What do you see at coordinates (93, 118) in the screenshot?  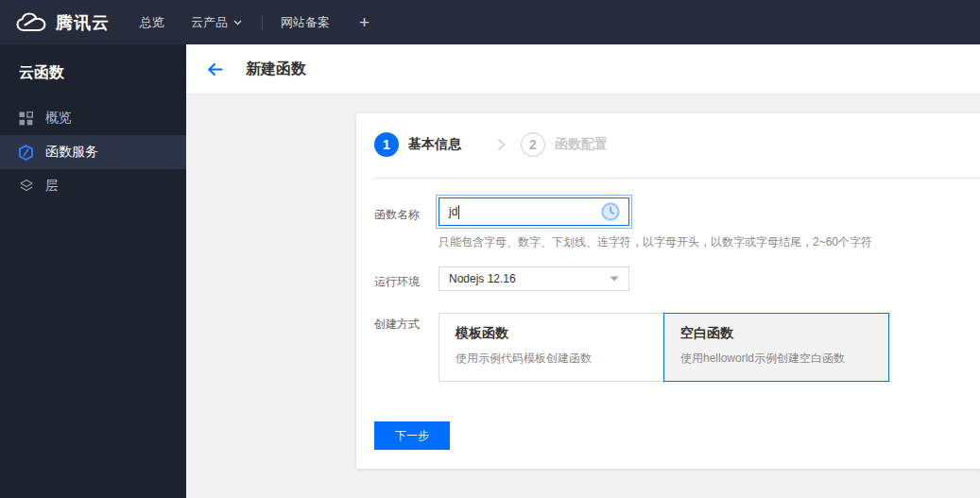 I see `sidebar-item-overview: 概览` at bounding box center [93, 118].